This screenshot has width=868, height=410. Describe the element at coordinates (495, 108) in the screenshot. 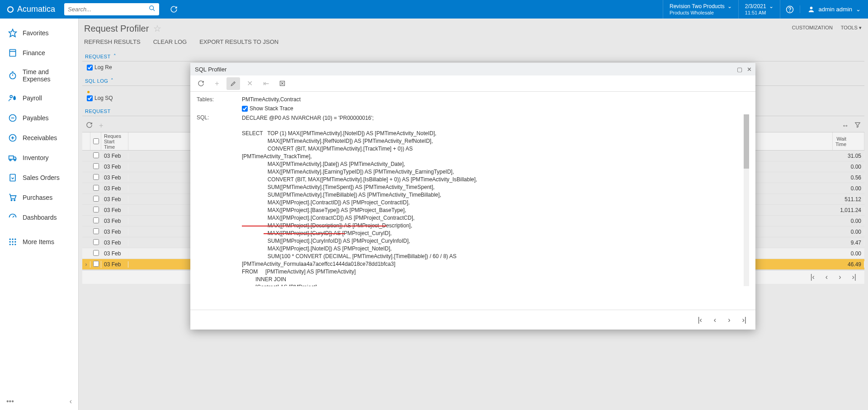

I see `show-stack-trace-checkbox: Show Stack Trace` at that location.